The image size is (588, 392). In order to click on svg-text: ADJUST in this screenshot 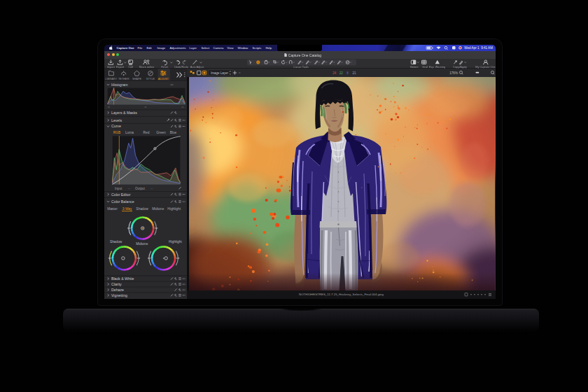, I will do `click(163, 78)`.